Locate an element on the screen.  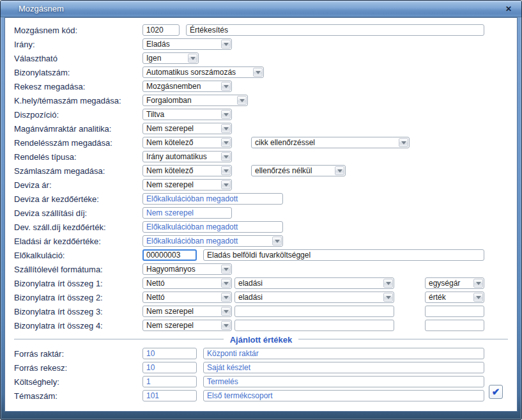
field-label: Költséghely: is located at coordinates (78, 382).